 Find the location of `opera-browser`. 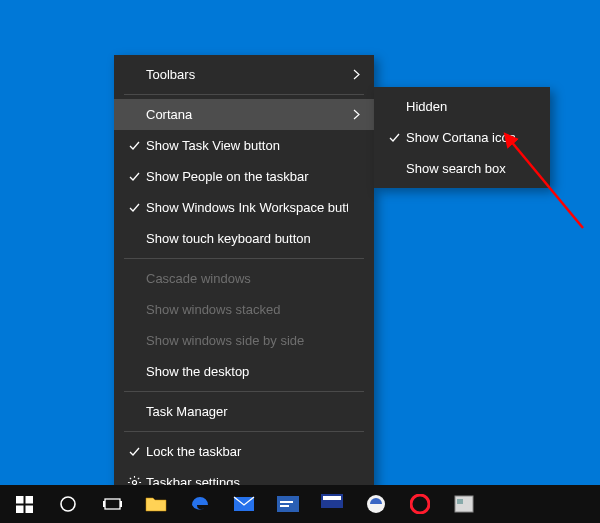

opera-browser is located at coordinates (420, 504).